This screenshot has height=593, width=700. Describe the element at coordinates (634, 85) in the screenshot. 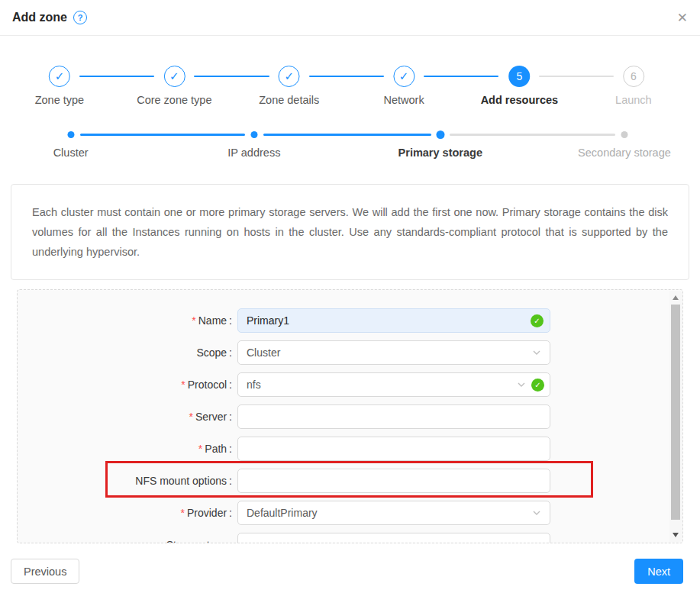

I see `step-launch: 6 Launch` at that location.